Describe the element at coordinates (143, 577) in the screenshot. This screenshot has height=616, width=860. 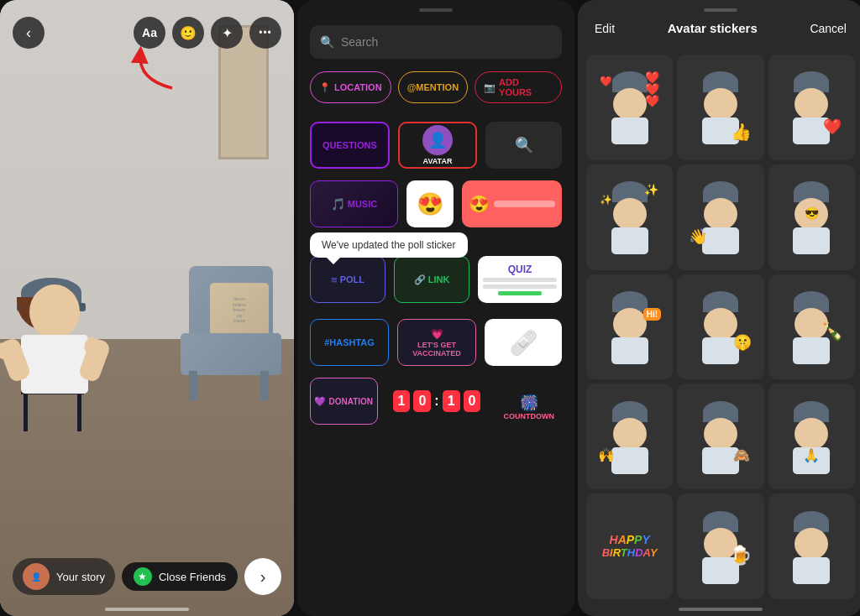
I see `star-icon: ★` at that location.